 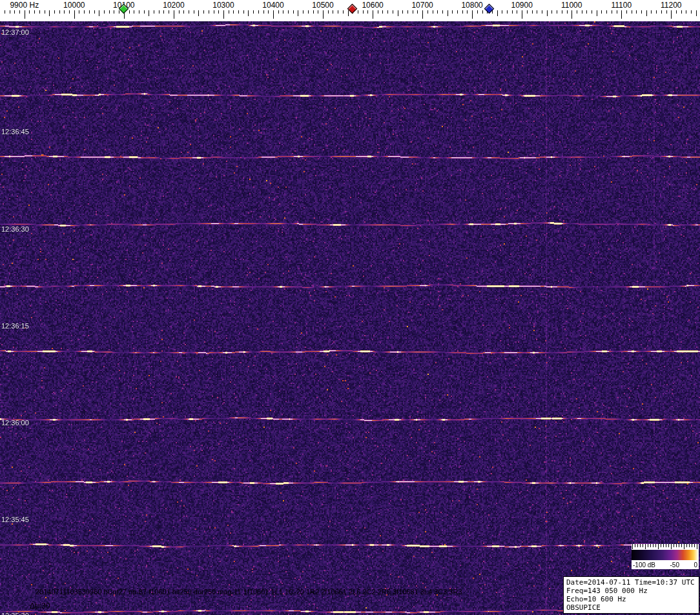 I want to click on freq-tick-label: 11000, so click(x=571, y=5).